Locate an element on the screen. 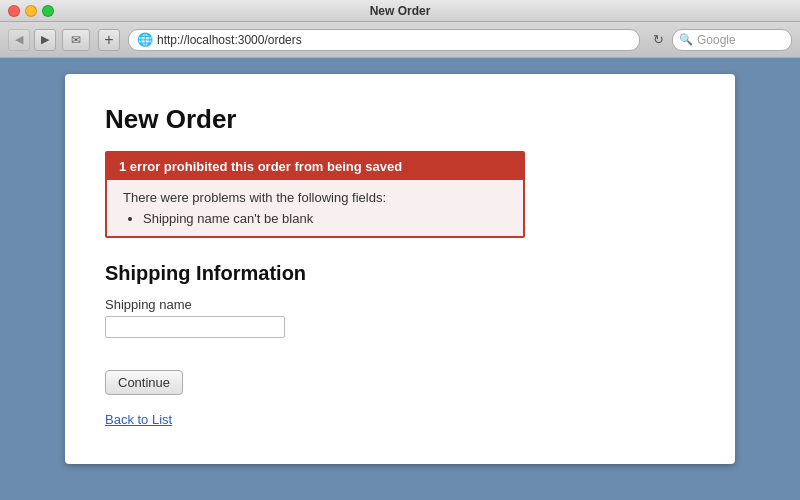 Image resolution: width=800 pixels, height=500 pixels. url-display: http://localhost:3000/orders is located at coordinates (230, 40).